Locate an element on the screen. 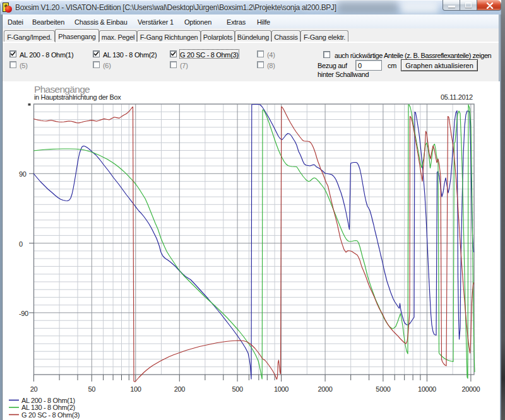 The width and height of the screenshot is (505, 420). svg-text: 05.11.2012 is located at coordinates (457, 97).